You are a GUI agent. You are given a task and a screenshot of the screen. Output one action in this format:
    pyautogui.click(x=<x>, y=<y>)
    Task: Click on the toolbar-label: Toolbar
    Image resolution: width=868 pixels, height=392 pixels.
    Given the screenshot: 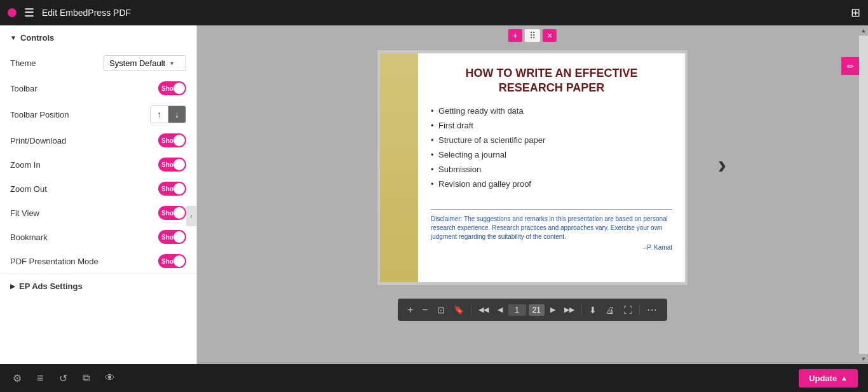 What is the action you would take?
    pyautogui.click(x=24, y=89)
    